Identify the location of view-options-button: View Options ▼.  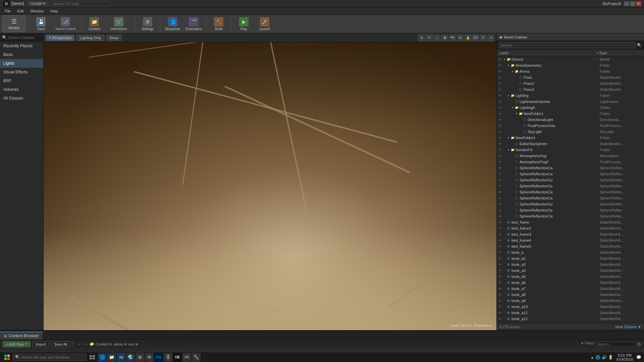
(628, 327).